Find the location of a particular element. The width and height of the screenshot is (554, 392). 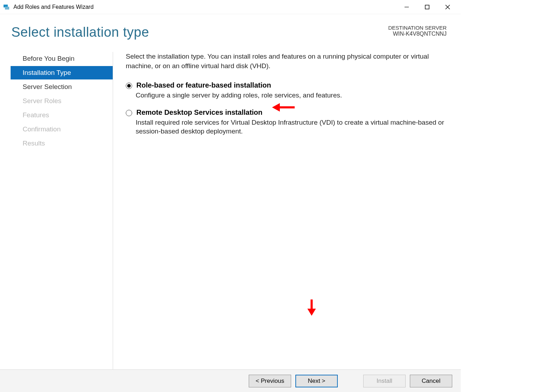

install-button: Install is located at coordinates (384, 381).